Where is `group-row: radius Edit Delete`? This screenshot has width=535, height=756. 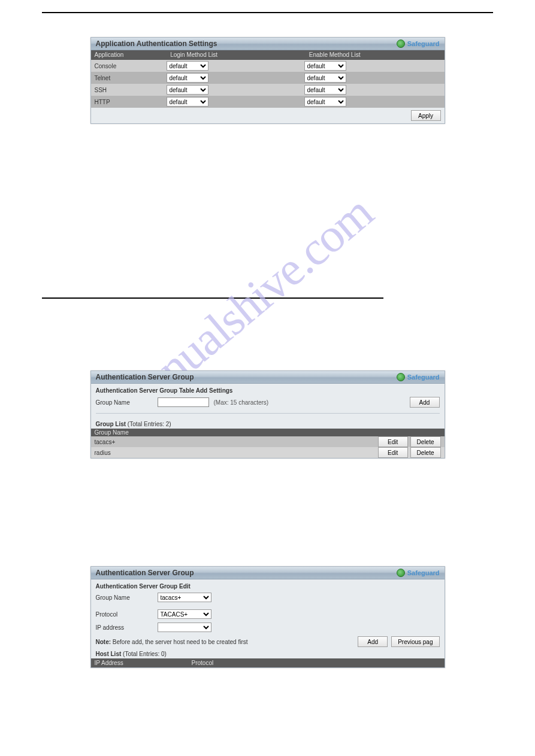 group-row: radius Edit Delete is located at coordinates (268, 453).